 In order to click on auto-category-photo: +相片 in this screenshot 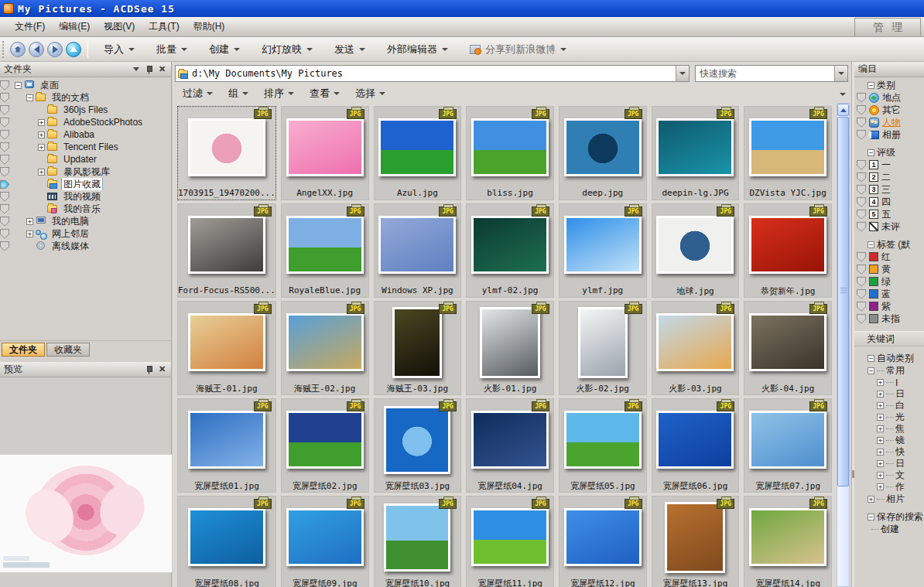, I will do `click(889, 499)`.